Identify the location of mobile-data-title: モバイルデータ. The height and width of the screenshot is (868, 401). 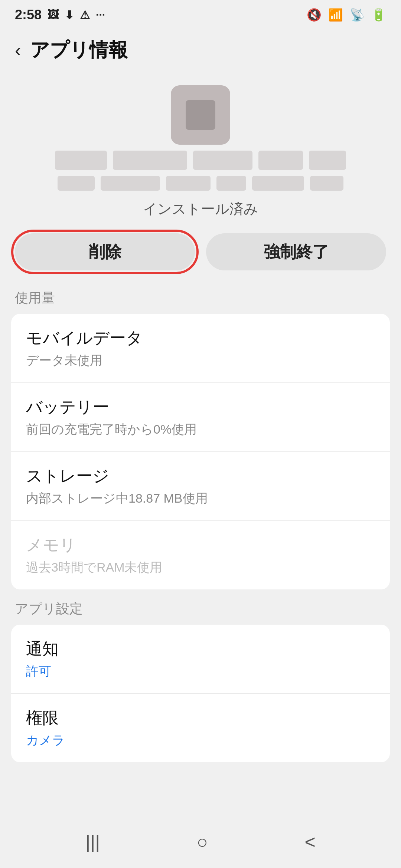
(200, 338).